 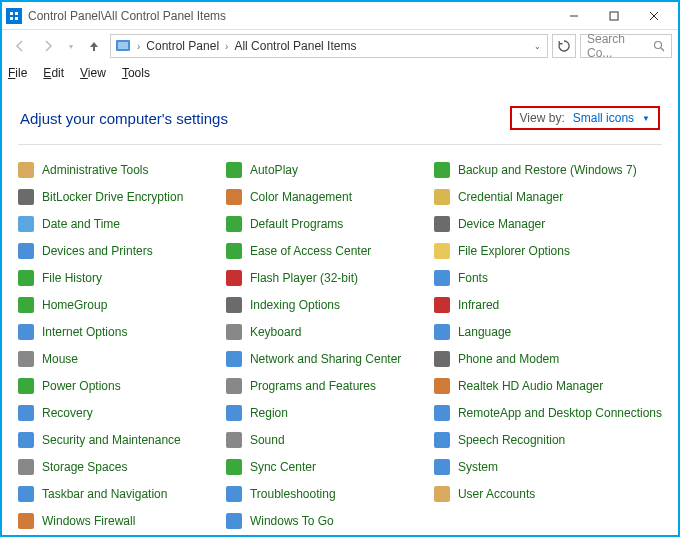 I want to click on item-label: RemoteApp and Desktop Connections, so click(x=560, y=413).